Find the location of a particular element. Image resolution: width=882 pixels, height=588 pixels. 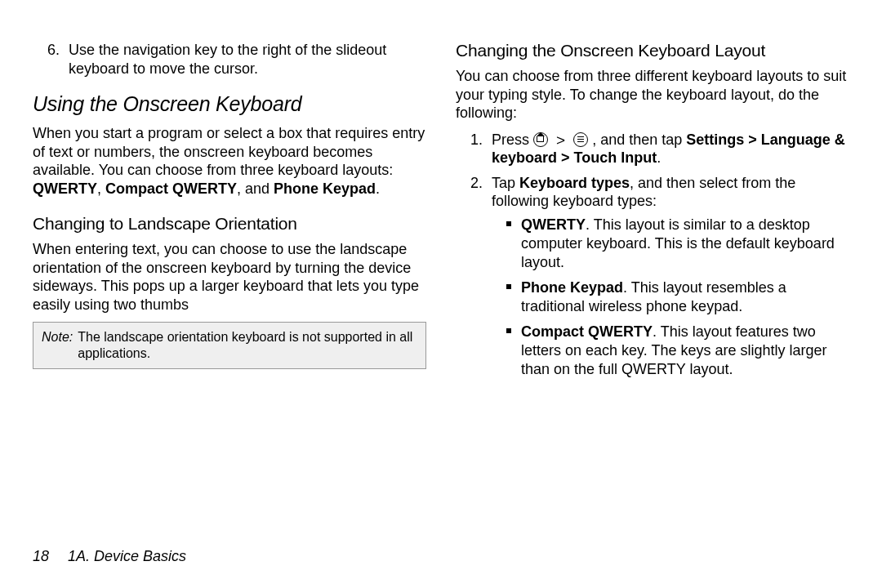

list-item: 6. Use the navigation key to the right o… is located at coordinates (229, 59).